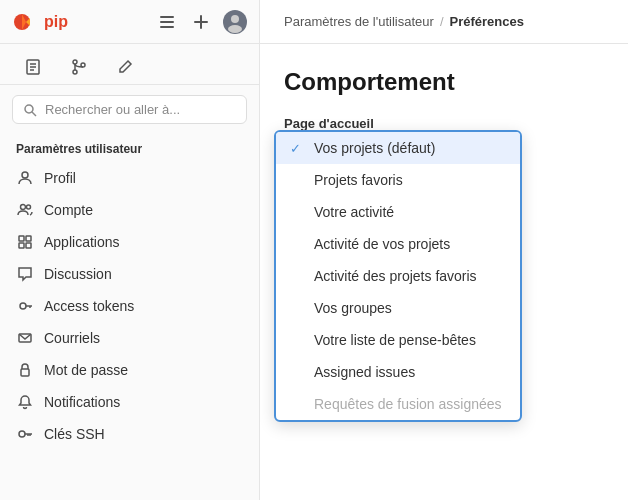 The image size is (628, 500). What do you see at coordinates (79, 68) in the screenshot?
I see `tab-branch` at bounding box center [79, 68].